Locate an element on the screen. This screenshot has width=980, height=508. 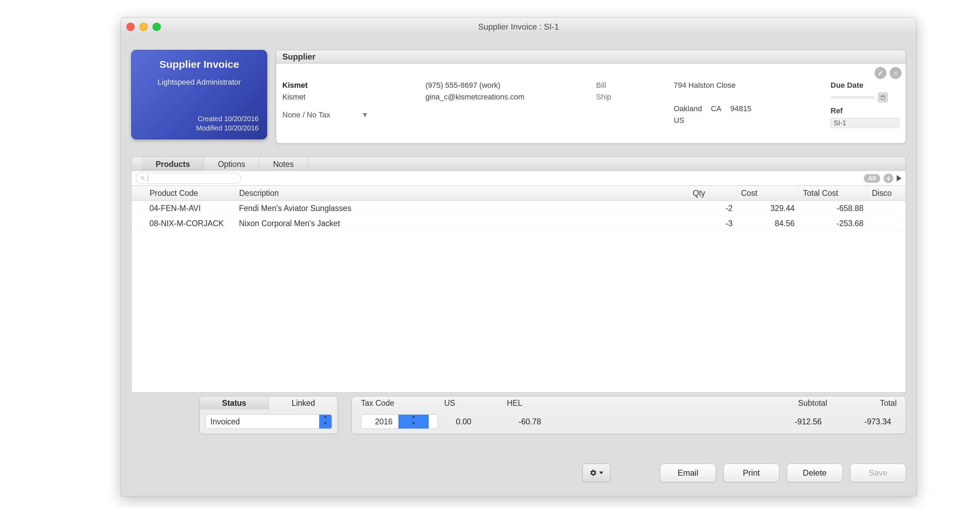
window-title: Supplier Invoice : SI-1 is located at coordinates (519, 27).